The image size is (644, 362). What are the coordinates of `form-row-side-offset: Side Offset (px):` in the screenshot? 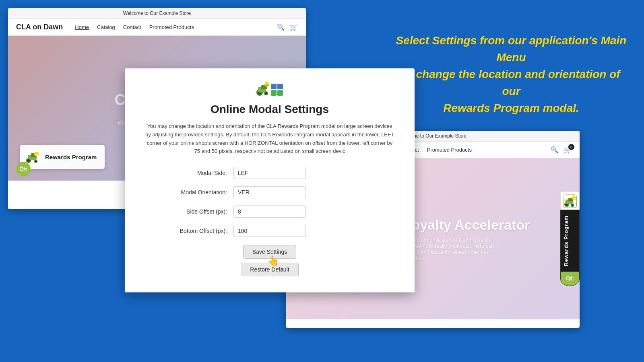 It's located at (270, 212).